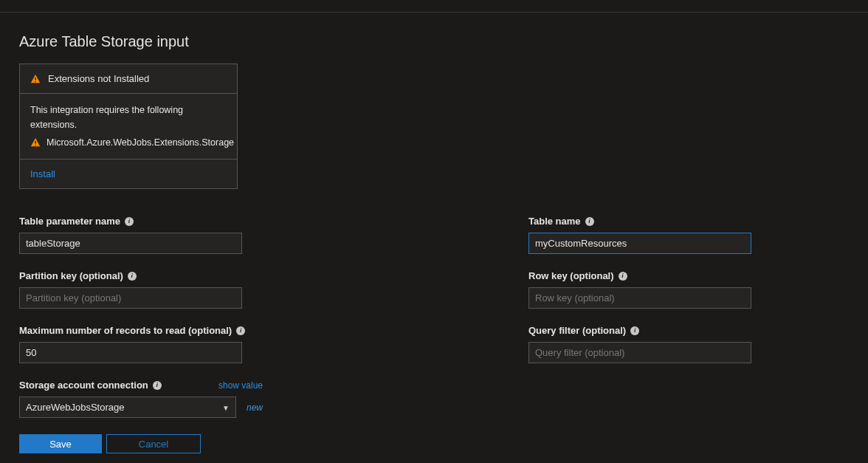 Image resolution: width=868 pixels, height=463 pixels. Describe the element at coordinates (125, 331) in the screenshot. I see `max-records-label: Maximum number of records to read (optio…` at that location.